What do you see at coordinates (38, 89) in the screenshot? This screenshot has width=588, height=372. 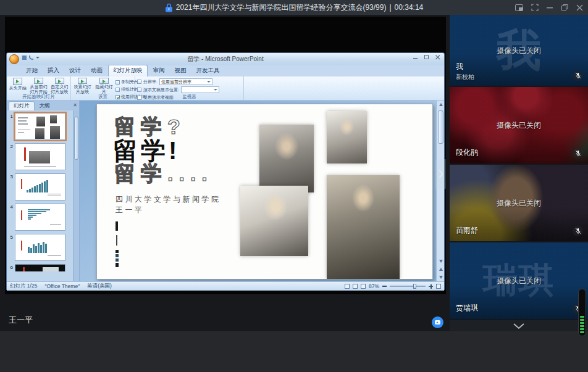 I see `from-current-label: 从当前幻灯片开始` at bounding box center [38, 89].